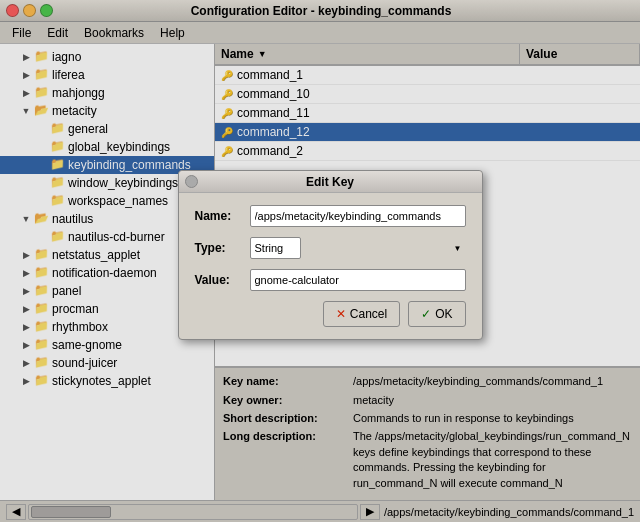  I want to click on type-select: String Integer Boolean Float, so click(276, 248).